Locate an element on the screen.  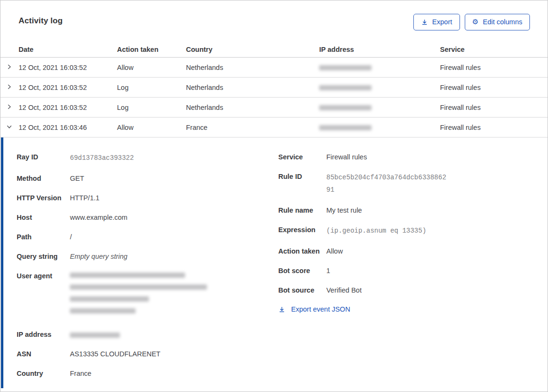
field-value: 1 is located at coordinates (328, 271).